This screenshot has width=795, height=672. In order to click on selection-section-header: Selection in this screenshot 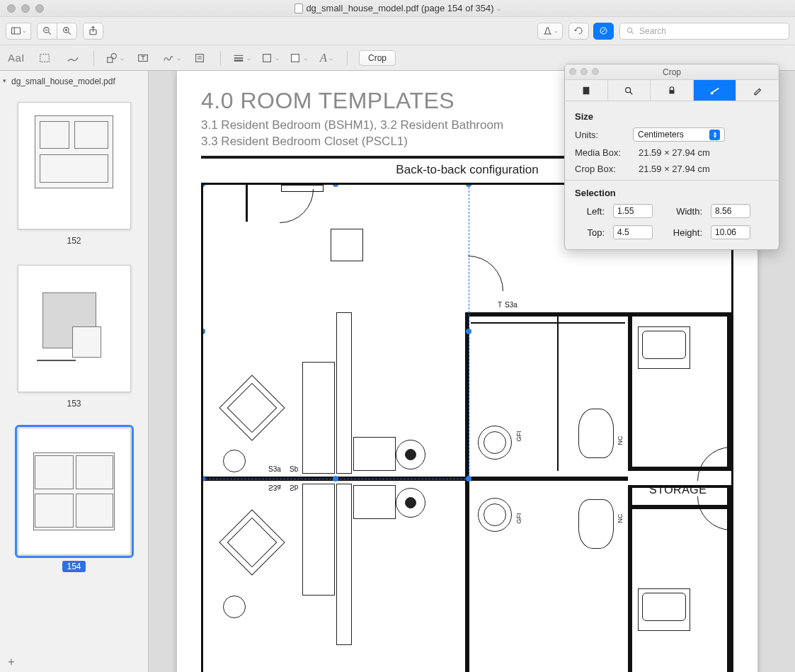, I will do `click(672, 193)`.